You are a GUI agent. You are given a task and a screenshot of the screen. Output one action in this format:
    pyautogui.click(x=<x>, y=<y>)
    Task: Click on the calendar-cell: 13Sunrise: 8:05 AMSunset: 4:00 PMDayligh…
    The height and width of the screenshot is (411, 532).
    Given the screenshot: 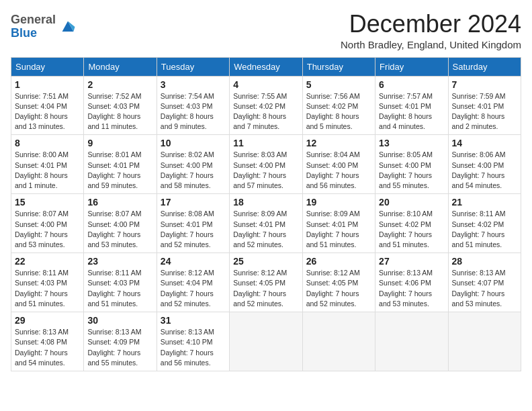 What is the action you would take?
    pyautogui.click(x=412, y=165)
    